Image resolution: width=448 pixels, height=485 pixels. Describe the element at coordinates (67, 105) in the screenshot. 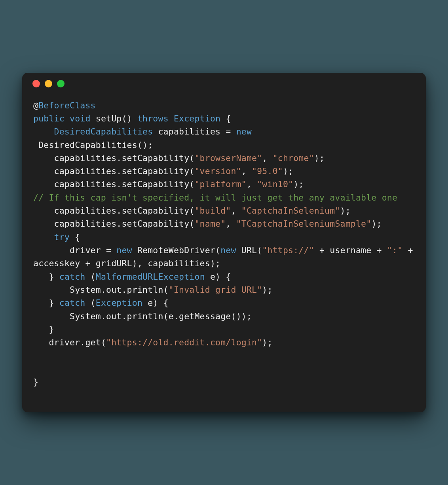

I see `code-token: BeforeClass` at that location.